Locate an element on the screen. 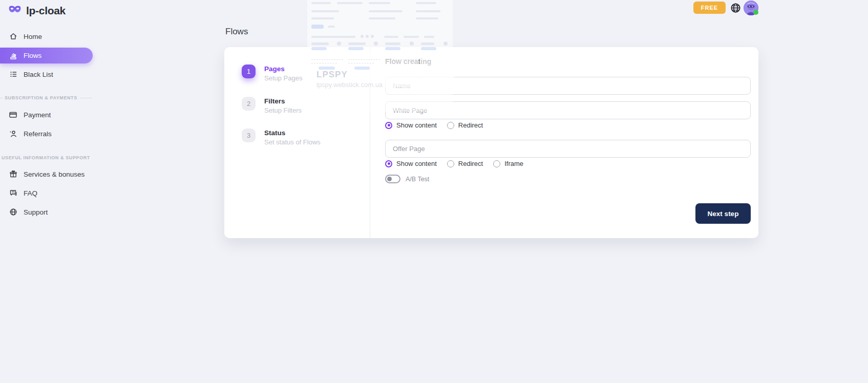 The width and height of the screenshot is (868, 383). step-title: Pages is located at coordinates (283, 69).